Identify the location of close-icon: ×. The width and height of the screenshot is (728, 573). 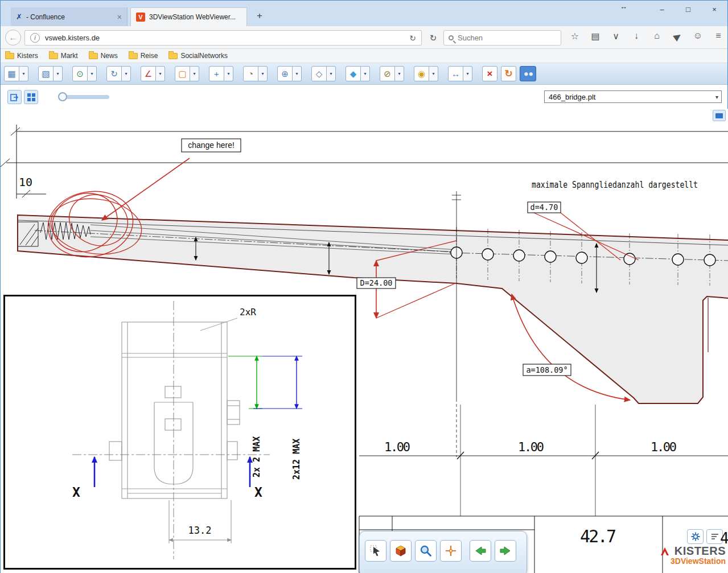
(490, 74).